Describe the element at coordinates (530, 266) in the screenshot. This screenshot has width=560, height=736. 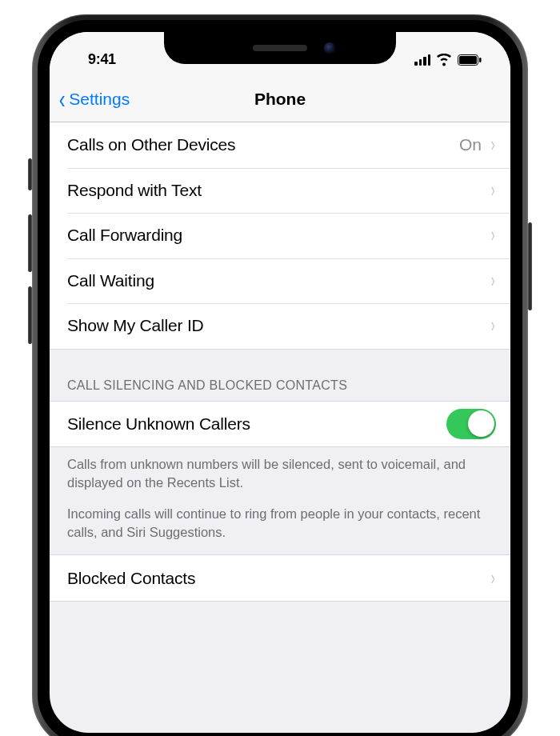
I see `side-button` at that location.